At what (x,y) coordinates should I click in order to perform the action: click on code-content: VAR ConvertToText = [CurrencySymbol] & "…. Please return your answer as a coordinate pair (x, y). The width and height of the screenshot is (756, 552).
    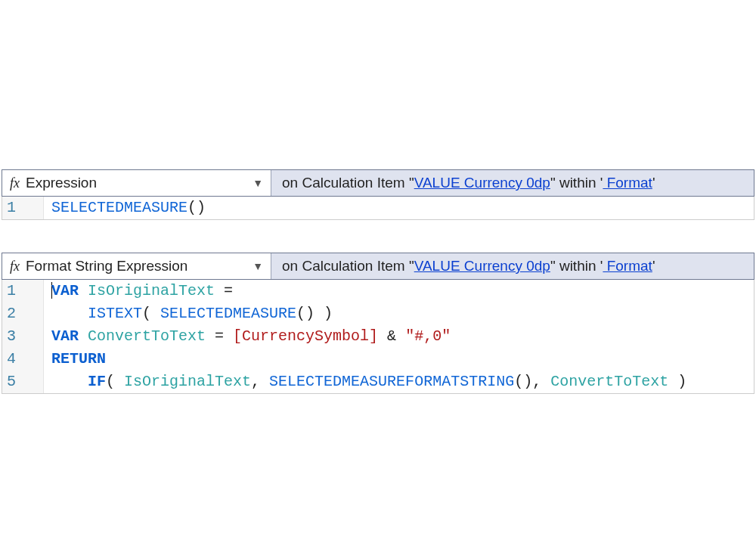
    Looking at the image, I should click on (247, 336).